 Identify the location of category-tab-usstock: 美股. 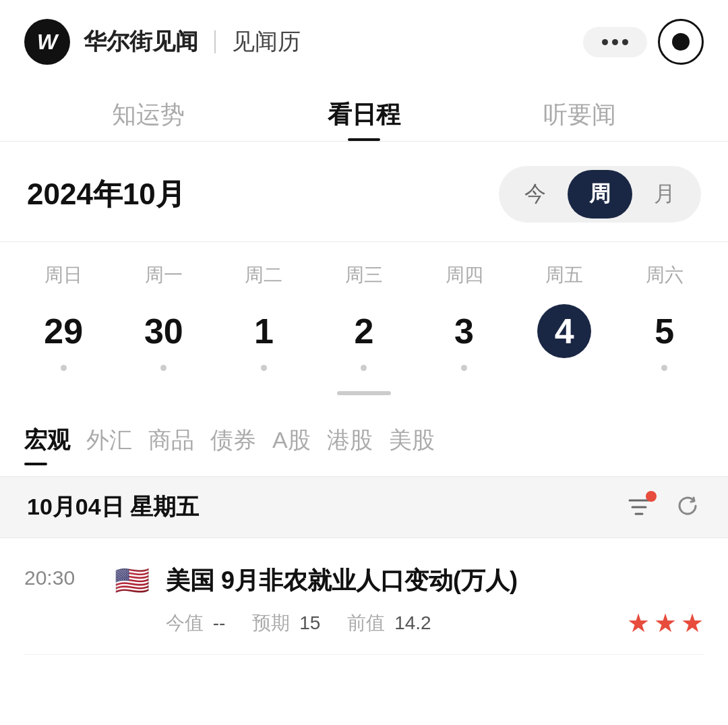
(420, 442).